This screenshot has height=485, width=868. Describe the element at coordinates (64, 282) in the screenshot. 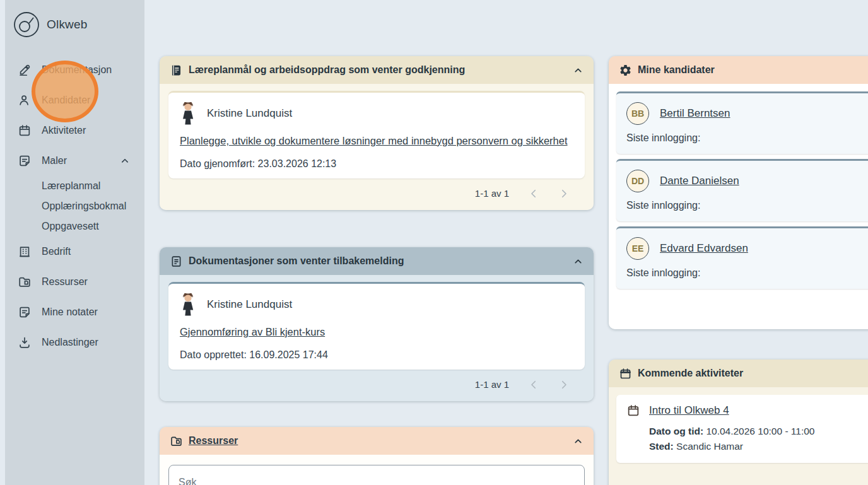

I see `sidebar-item-label: Ressurser` at that location.